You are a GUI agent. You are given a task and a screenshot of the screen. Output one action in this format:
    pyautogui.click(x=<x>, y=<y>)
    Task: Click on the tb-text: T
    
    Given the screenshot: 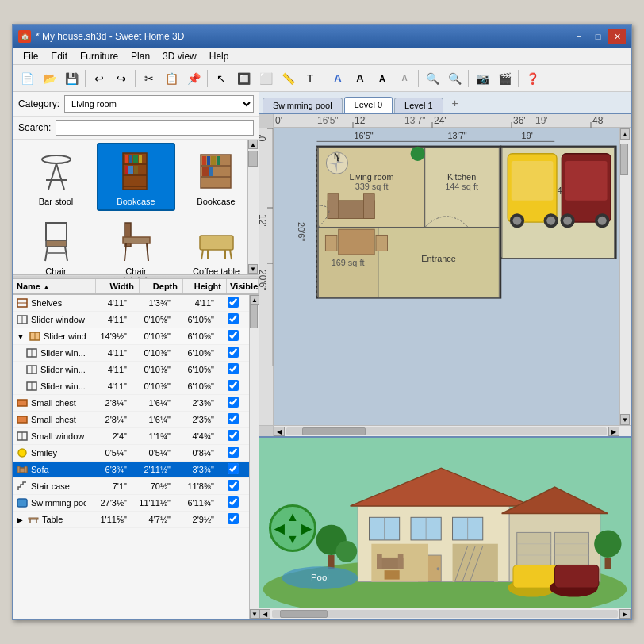 What is the action you would take?
    pyautogui.click(x=310, y=79)
    